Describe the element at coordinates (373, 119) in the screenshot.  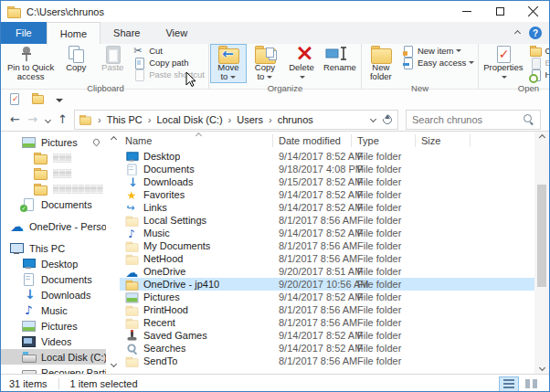
I see `address-dropdown-caret-icon` at that location.